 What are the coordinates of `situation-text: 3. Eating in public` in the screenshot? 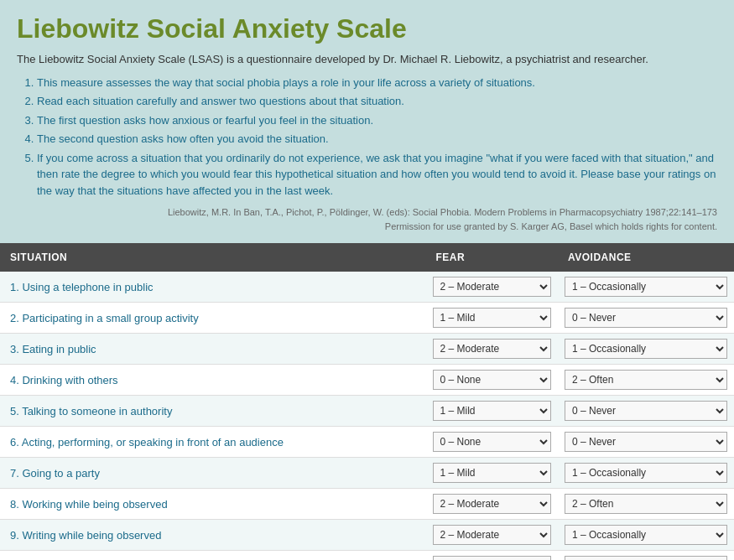 It's located at (54, 349).